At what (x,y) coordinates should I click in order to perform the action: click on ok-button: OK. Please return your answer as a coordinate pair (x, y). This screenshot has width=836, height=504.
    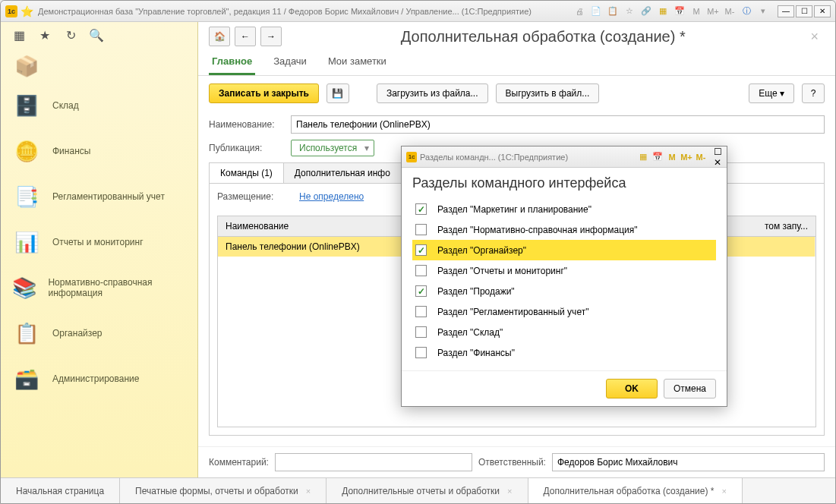
    Looking at the image, I should click on (632, 389).